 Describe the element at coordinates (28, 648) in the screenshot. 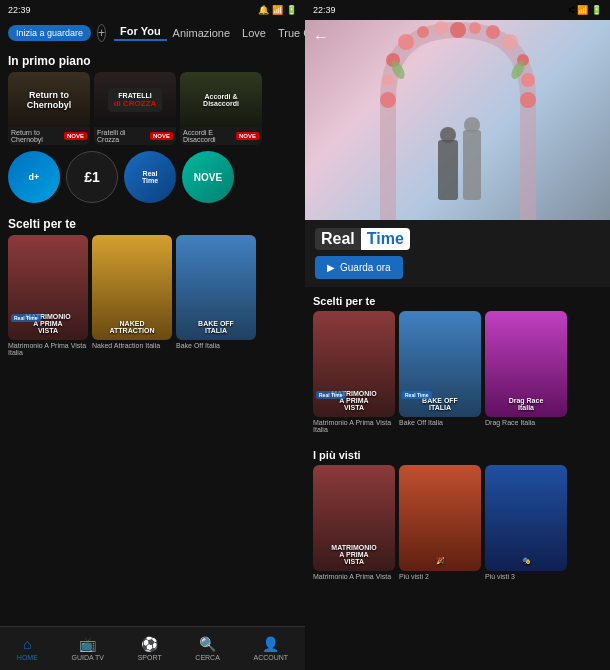

I see `nav-home: ⌂ HOME` at that location.